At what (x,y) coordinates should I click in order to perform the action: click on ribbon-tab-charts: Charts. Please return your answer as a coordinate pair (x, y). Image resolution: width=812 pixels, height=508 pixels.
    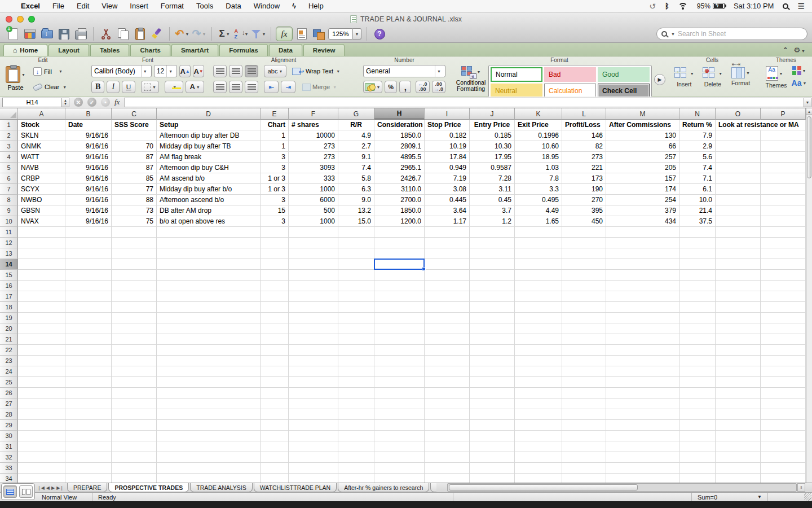
    Looking at the image, I should click on (150, 50).